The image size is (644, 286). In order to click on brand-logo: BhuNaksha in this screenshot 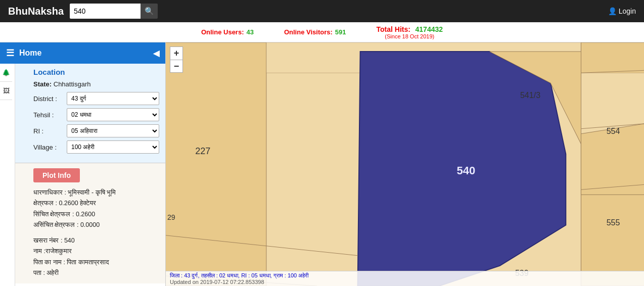, I will do `click(36, 11)`.